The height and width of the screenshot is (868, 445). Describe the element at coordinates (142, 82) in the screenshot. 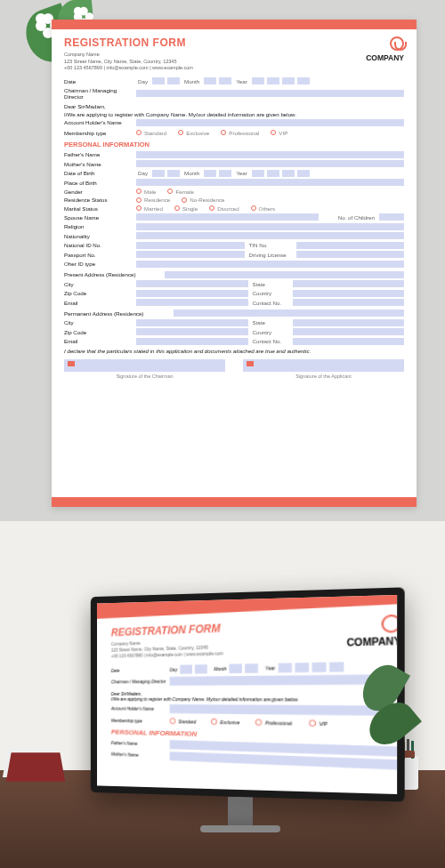

I see `day-label: Day` at that location.